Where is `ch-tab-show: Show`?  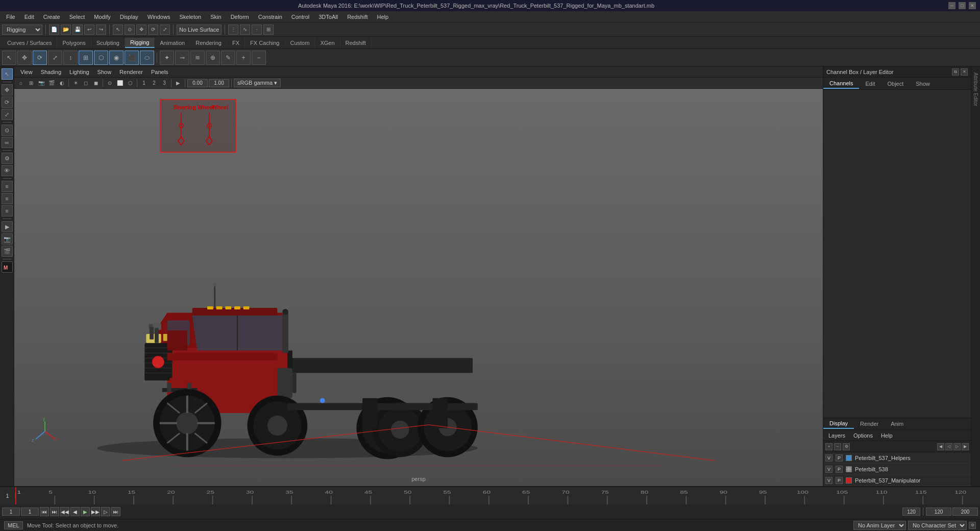
ch-tab-show: Show is located at coordinates (923, 84).